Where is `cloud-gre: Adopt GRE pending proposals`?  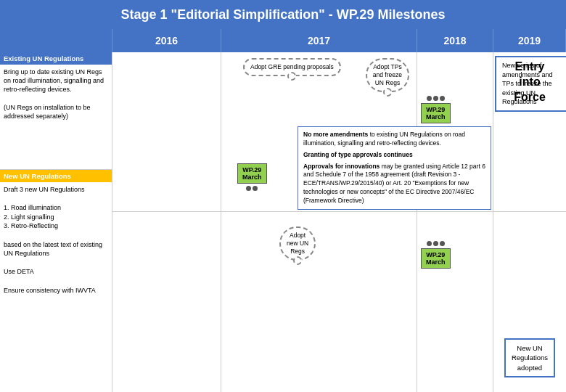 cloud-gre: Adopt GRE pending proposals is located at coordinates (292, 67).